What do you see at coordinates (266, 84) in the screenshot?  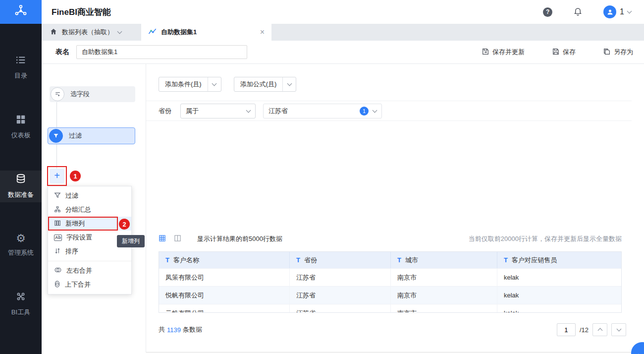 I see `add-formula-button: 添加公式(且)` at bounding box center [266, 84].